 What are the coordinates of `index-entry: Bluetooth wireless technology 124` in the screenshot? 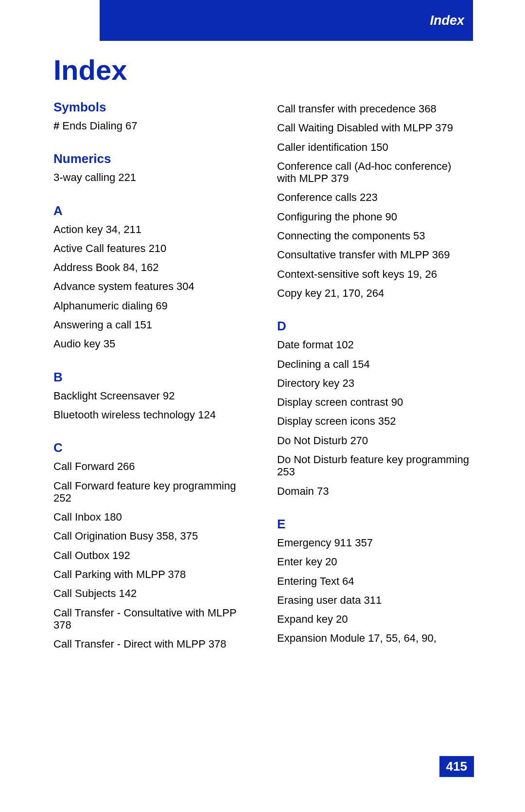 It's located at (151, 415).